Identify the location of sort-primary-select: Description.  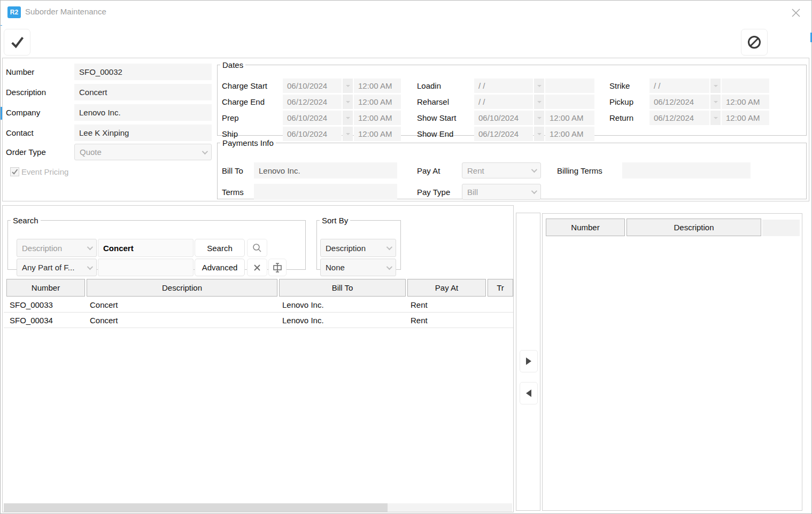
(358, 248).